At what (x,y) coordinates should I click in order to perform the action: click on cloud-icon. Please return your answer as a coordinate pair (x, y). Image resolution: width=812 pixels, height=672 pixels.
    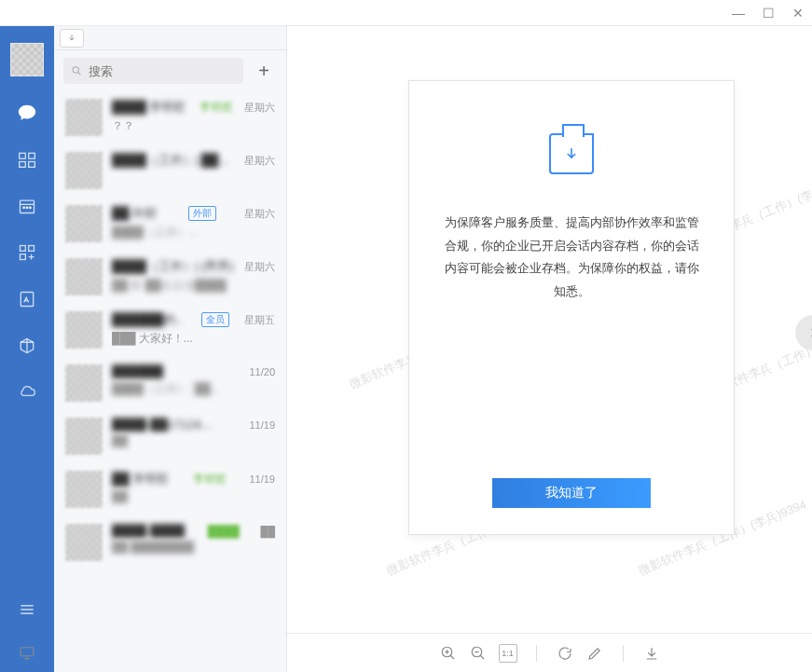
    Looking at the image, I should click on (27, 392).